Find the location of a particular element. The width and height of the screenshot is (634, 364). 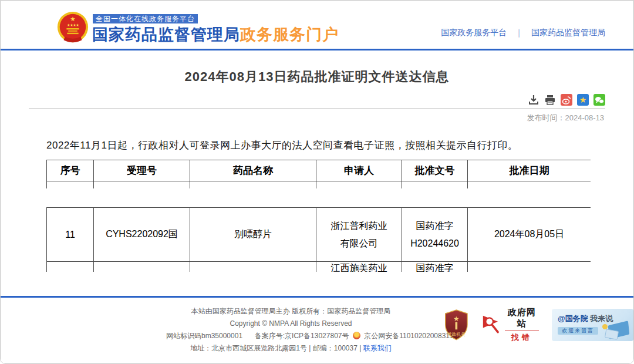

table-header-row: 序号 受理号 药品名称 申请人 批准文号 批准日期 is located at coordinates (319, 171).